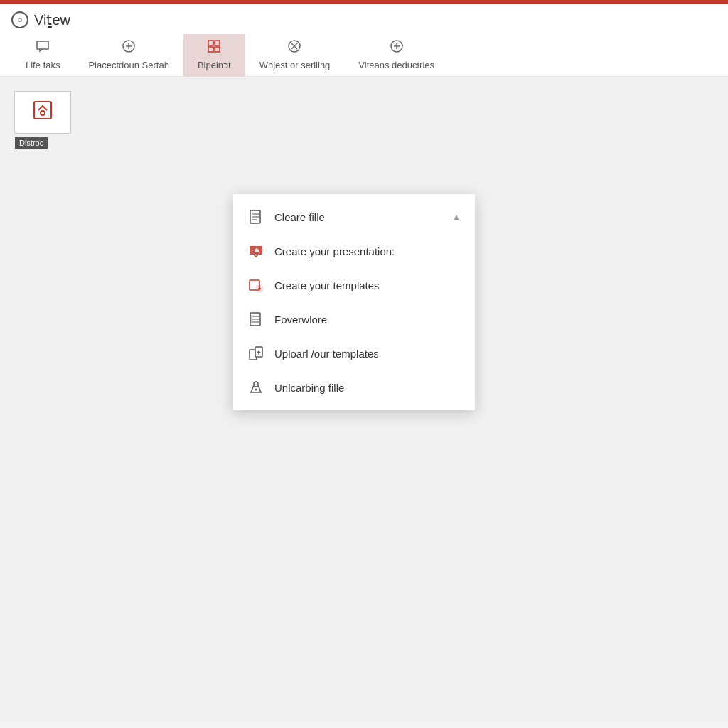  Describe the element at coordinates (368, 354) in the screenshot. I see `uploarl-templates-label: Uploarl /our templates` at that location.